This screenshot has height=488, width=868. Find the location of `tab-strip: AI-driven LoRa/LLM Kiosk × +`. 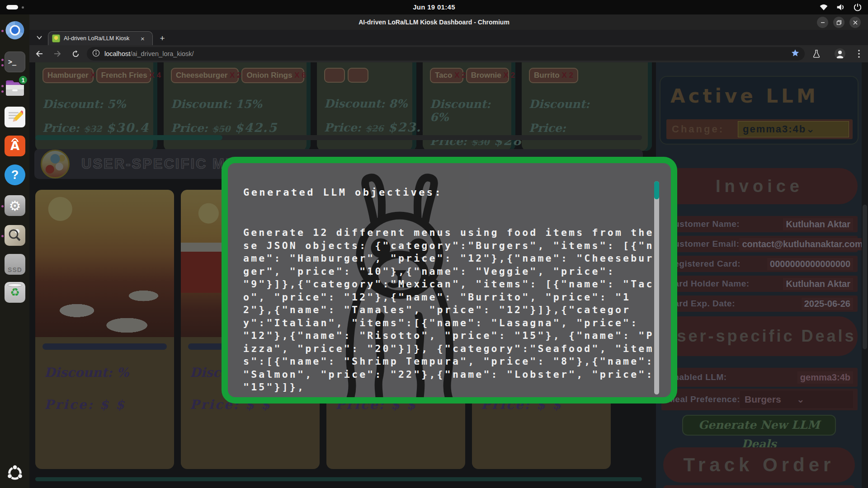

tab-strip: AI-driven LoRa/LLM Kiosk × + is located at coordinates (434, 38).